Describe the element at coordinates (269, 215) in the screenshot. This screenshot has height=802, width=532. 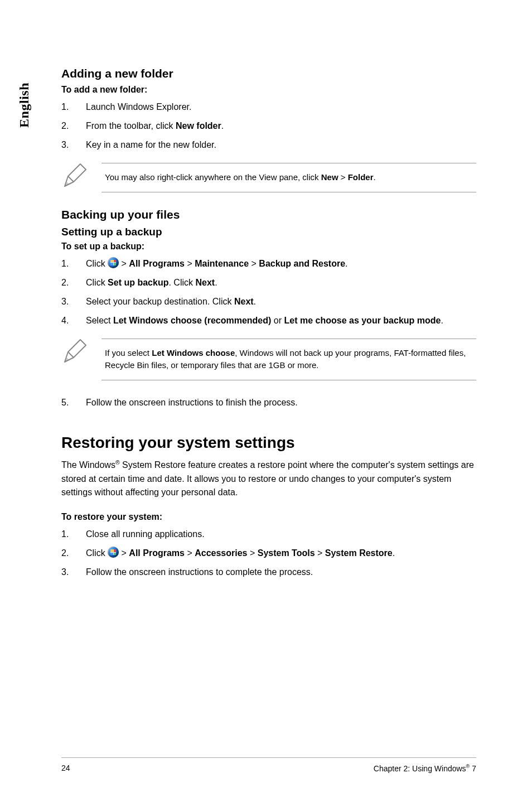
I see `heading-backing-up: Backing up your files` at that location.